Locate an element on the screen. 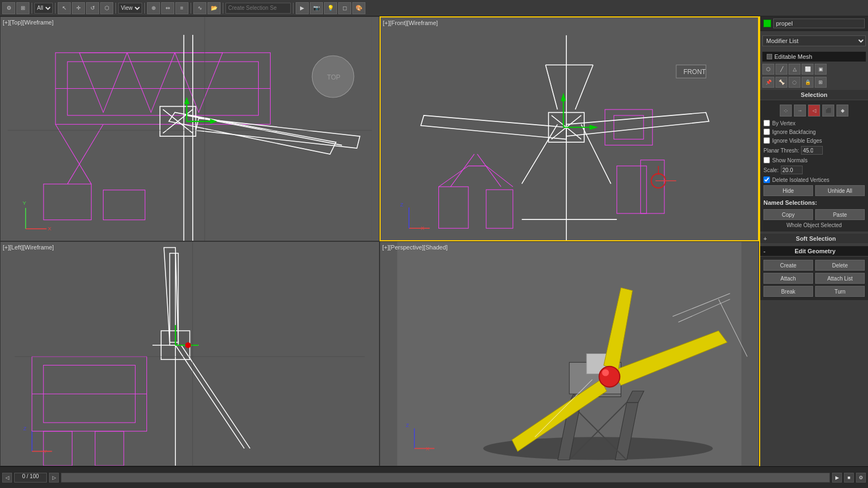 This screenshot has width=868, height=488. copy-paste-row: Copy Paste is located at coordinates (814, 215).